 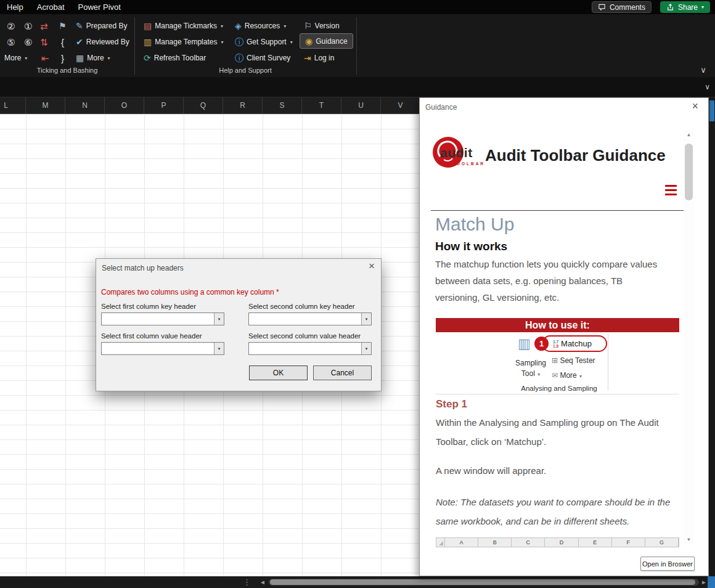 What do you see at coordinates (125, 106) in the screenshot?
I see `column-header-O: O` at bounding box center [125, 106].